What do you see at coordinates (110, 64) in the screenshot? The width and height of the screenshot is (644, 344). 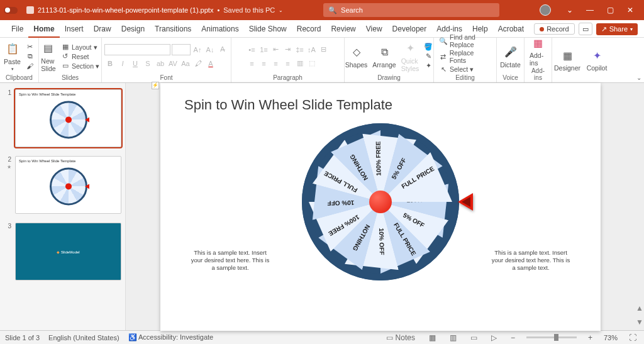 I see `bold-button: B` at bounding box center [110, 64].